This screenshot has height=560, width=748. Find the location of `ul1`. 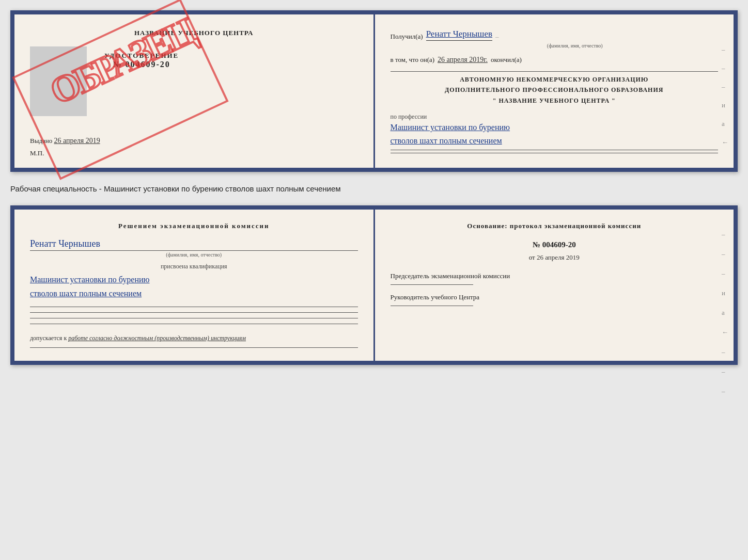

ul1 is located at coordinates (194, 307).